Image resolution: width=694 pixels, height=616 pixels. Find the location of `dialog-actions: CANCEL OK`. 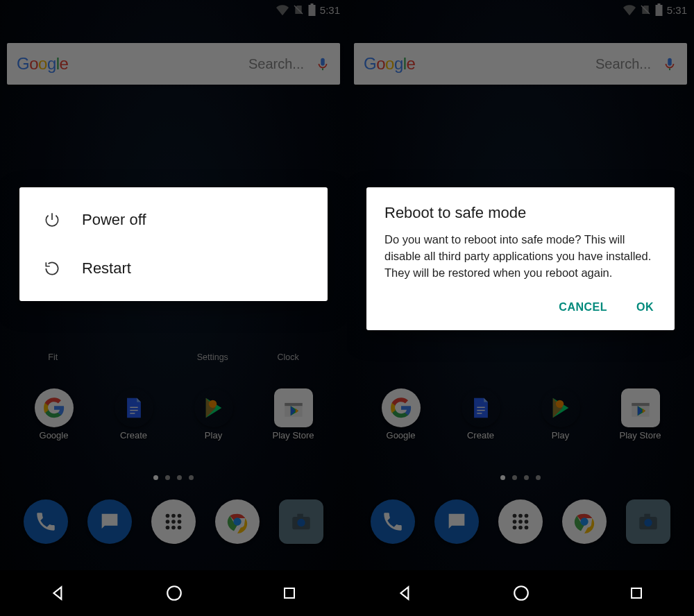

dialog-actions: CANCEL OK is located at coordinates (520, 307).